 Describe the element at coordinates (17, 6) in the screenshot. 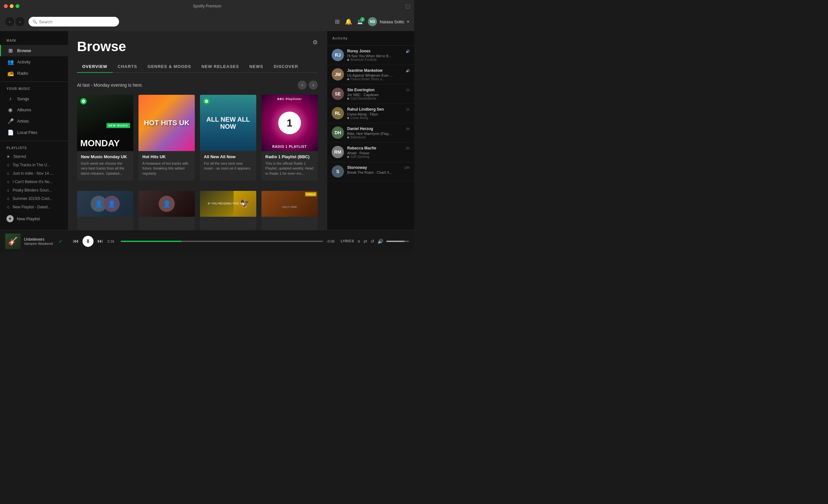

I see `maximize-button` at that location.